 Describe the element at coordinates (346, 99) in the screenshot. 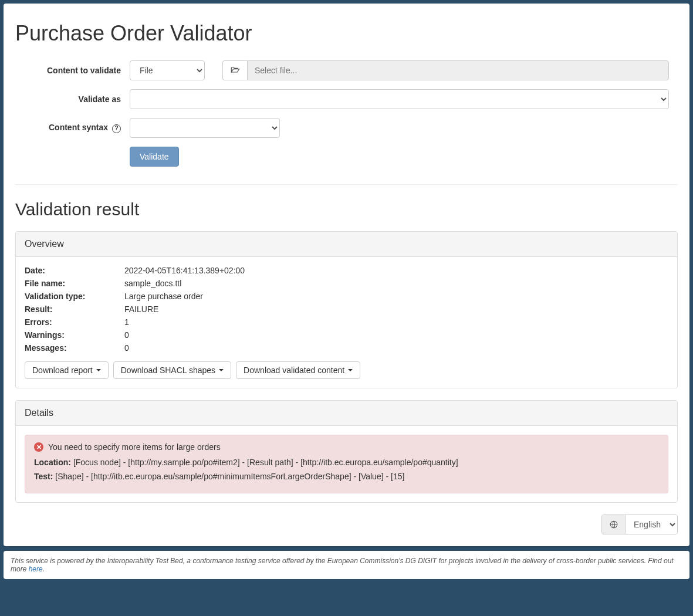

I see `validate-as-row: Validate as` at that location.